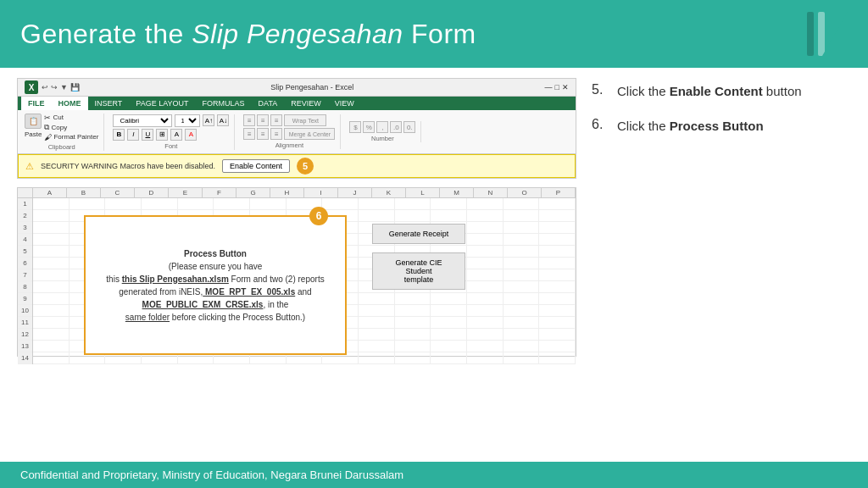 The height and width of the screenshot is (488, 868). I want to click on wrap-text-button: Wrap Text, so click(305, 120).